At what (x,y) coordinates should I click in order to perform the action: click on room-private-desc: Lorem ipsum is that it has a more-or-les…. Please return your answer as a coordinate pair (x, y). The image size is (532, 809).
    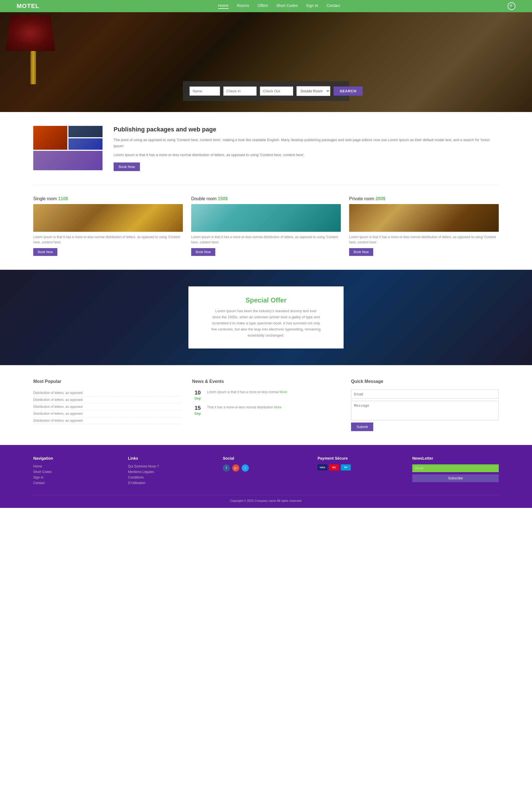
    Looking at the image, I should click on (424, 240).